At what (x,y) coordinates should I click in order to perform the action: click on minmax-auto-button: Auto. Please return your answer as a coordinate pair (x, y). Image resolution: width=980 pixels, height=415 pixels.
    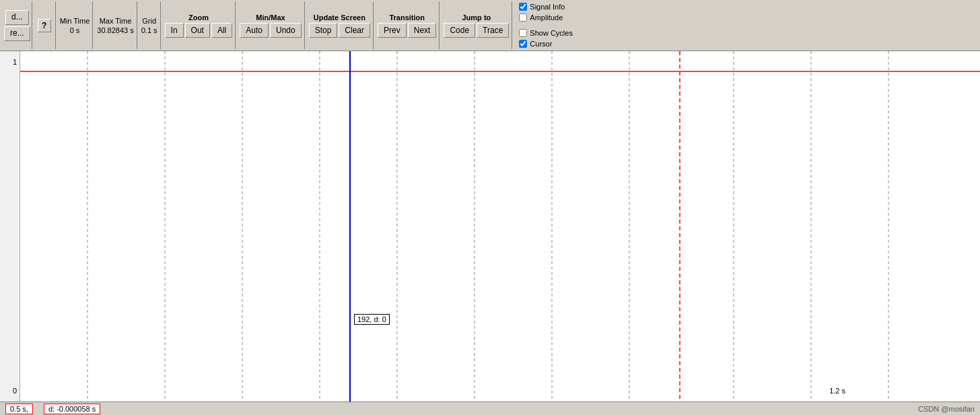
    Looking at the image, I should click on (254, 30).